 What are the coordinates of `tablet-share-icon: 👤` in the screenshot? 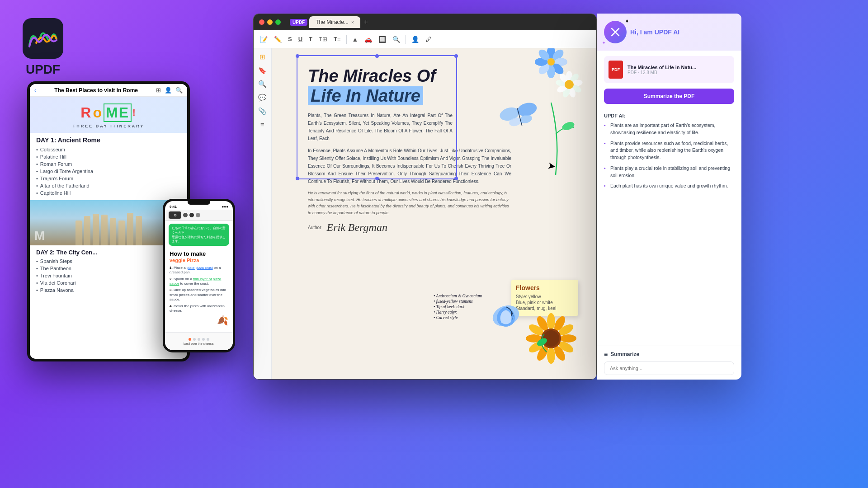 It's located at (168, 90).